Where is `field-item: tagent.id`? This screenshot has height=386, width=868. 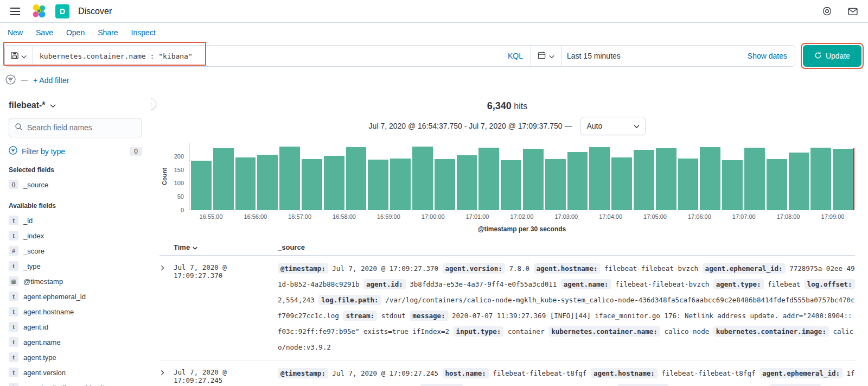
field-item: tagent.id is located at coordinates (75, 327).